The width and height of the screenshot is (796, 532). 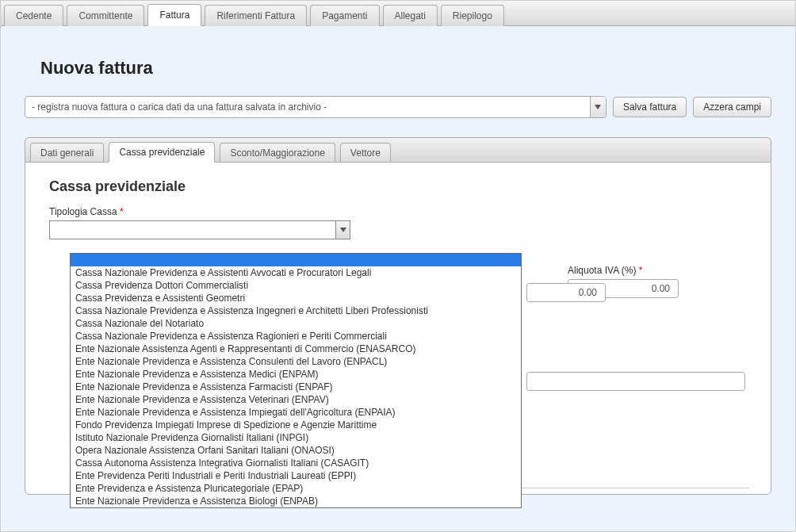 What do you see at coordinates (296, 285) in the screenshot?
I see `dropdown-option: Cassa Previdenza Dottori Commercialisti` at bounding box center [296, 285].